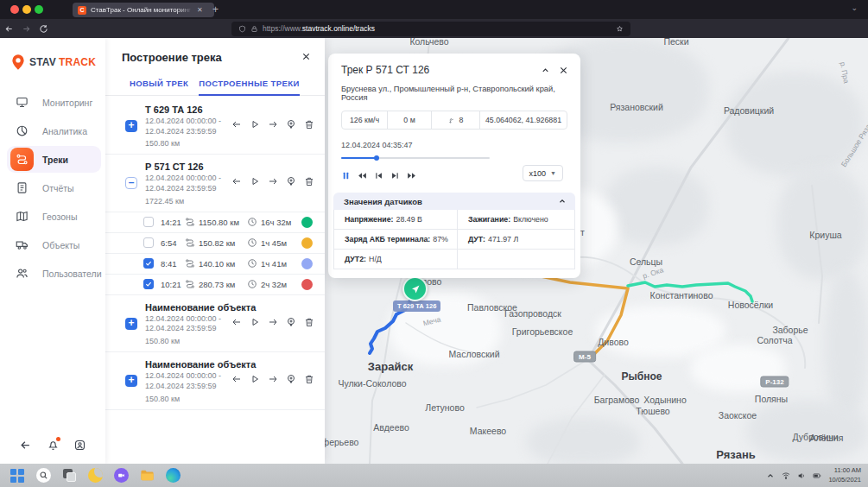 The image size is (868, 487). Describe the element at coordinates (770, 476) in the screenshot. I see `tray-chevron-up-icon` at that location.